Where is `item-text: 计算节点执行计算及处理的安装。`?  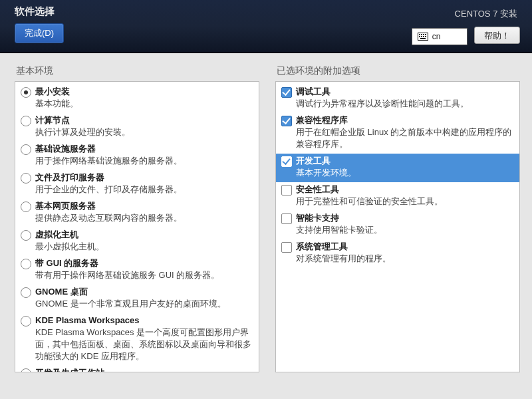
item-text: 计算节点执行计算及处理的安装。 is located at coordinates (144, 128).